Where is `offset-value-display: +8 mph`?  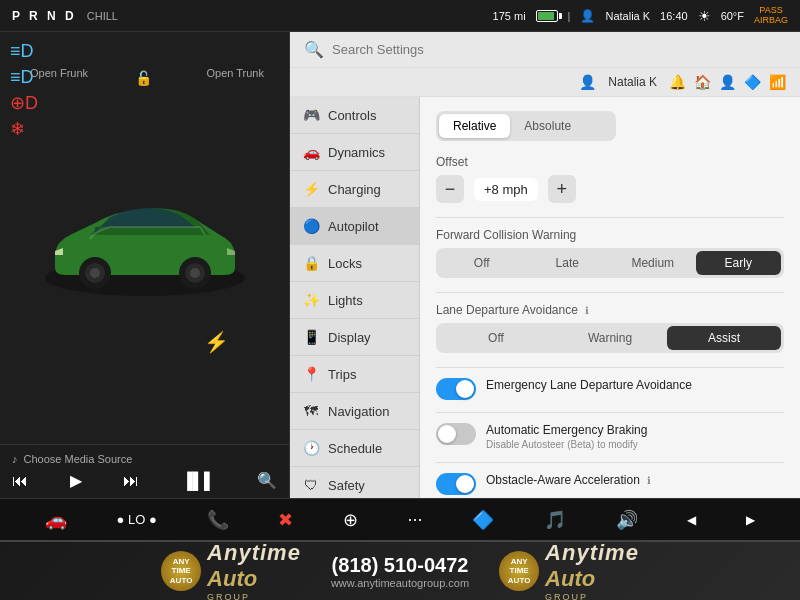 offset-value-display: +8 mph is located at coordinates (506, 190).